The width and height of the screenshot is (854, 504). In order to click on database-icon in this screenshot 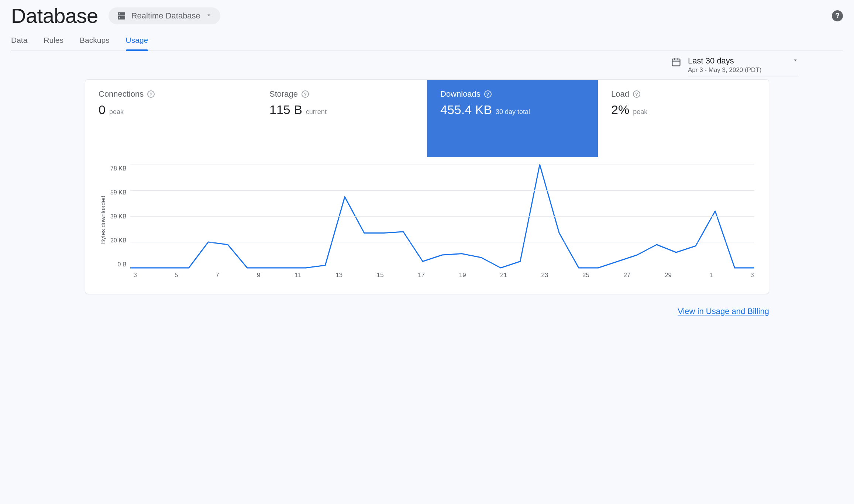, I will do `click(121, 16)`.